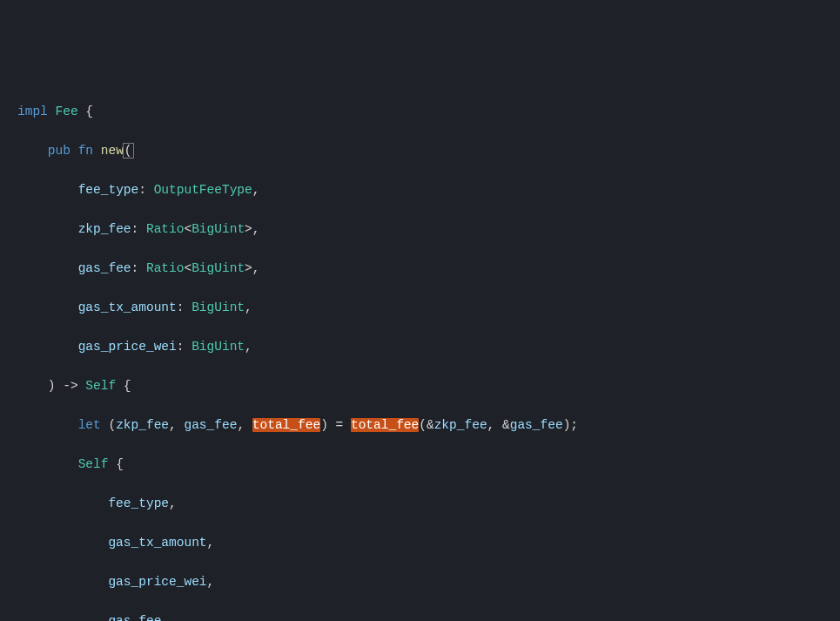 The height and width of the screenshot is (621, 840). Describe the element at coordinates (104, 268) in the screenshot. I see `param: gas_fee` at that location.